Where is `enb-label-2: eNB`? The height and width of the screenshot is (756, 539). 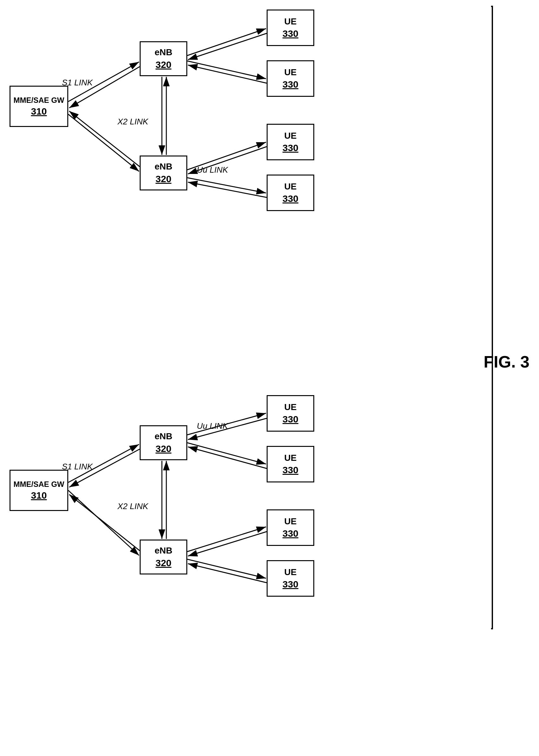
enb-label-2: eNB is located at coordinates (163, 167).